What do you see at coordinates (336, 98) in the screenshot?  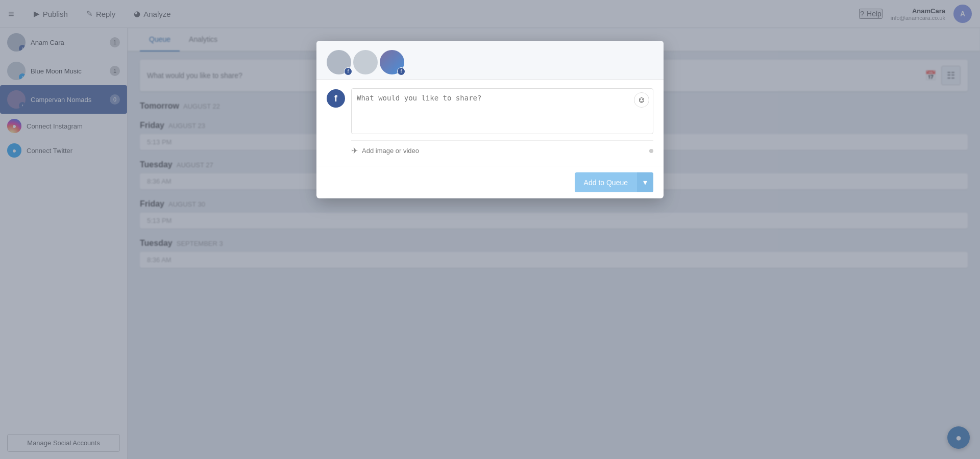 I see `post-fb-icon: f` at bounding box center [336, 98].